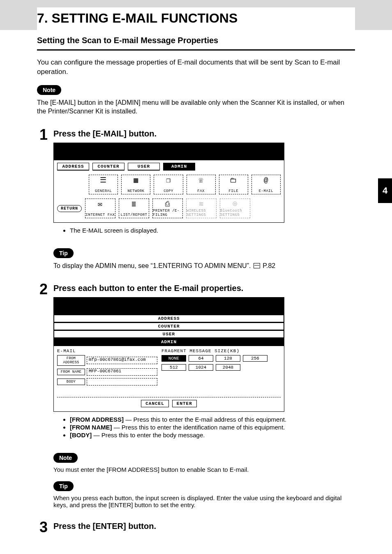 The height and width of the screenshot is (554, 392). Describe the element at coordinates (196, 19) in the screenshot. I see `chapter-title: 7. SETTING E-MAIL FUNCTIONS` at that location.